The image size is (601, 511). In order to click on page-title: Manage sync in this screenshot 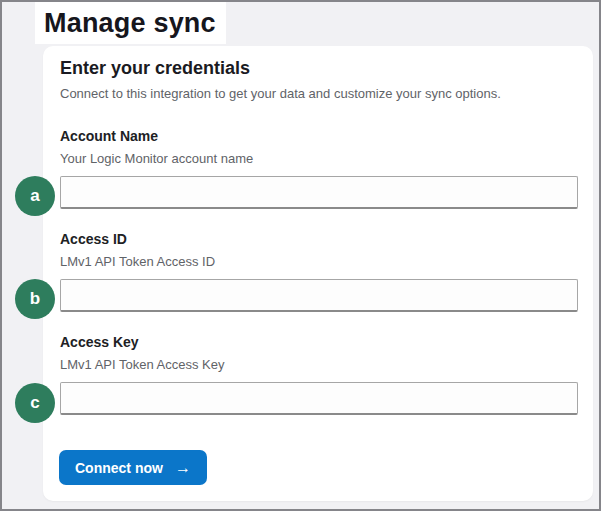, I will do `click(130, 24)`.